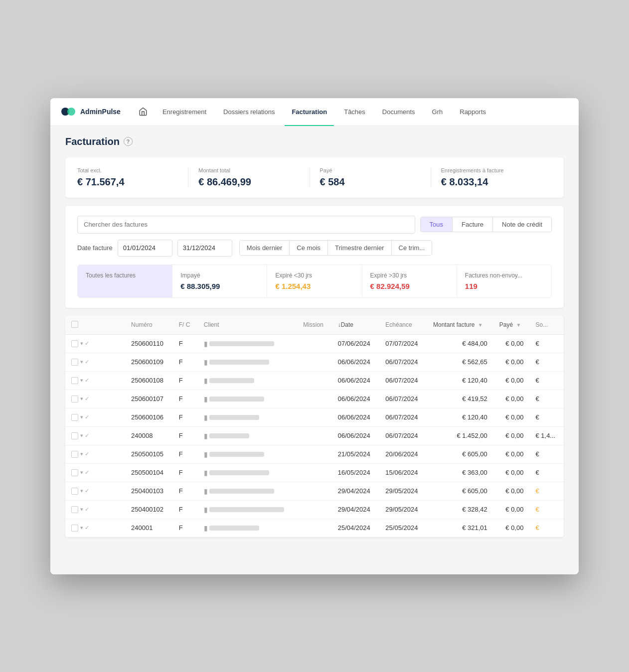 This screenshot has width=629, height=672. I want to click on cell-date-7: 16/05/2024, so click(356, 472).